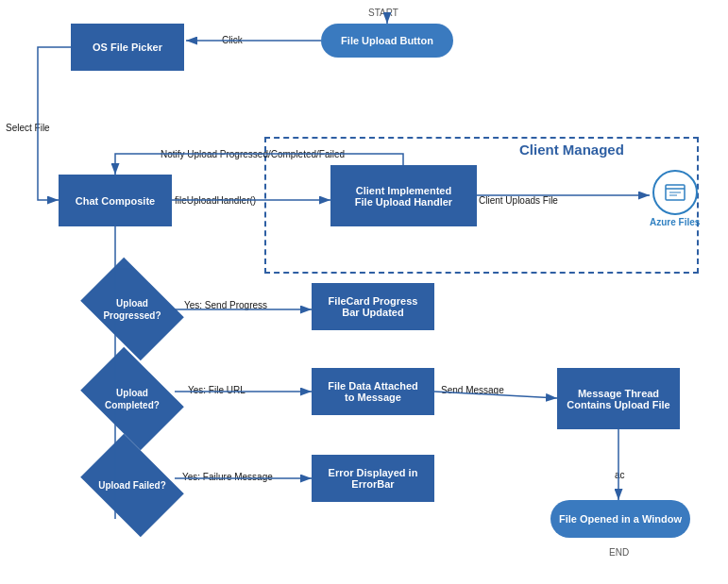 This screenshot has width=728, height=584. I want to click on message-thread-label: Message Thread Contains Upload File, so click(618, 399).